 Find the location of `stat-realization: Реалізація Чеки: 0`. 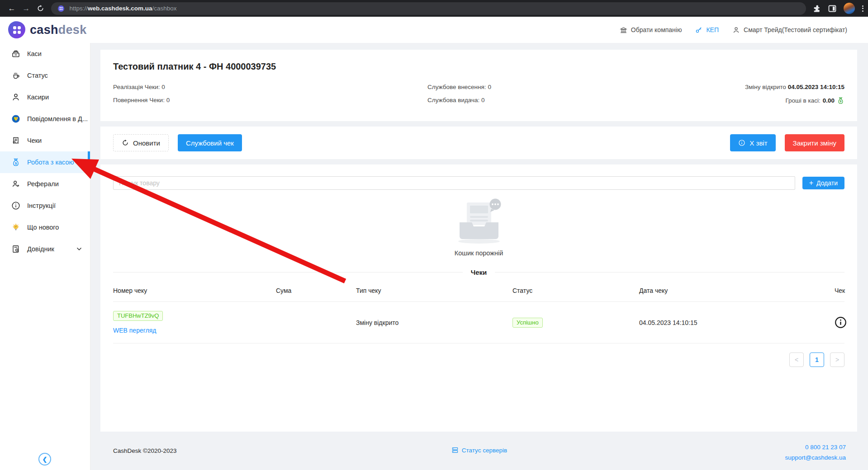

stat-realization: Реалізація Чеки: 0 is located at coordinates (270, 87).